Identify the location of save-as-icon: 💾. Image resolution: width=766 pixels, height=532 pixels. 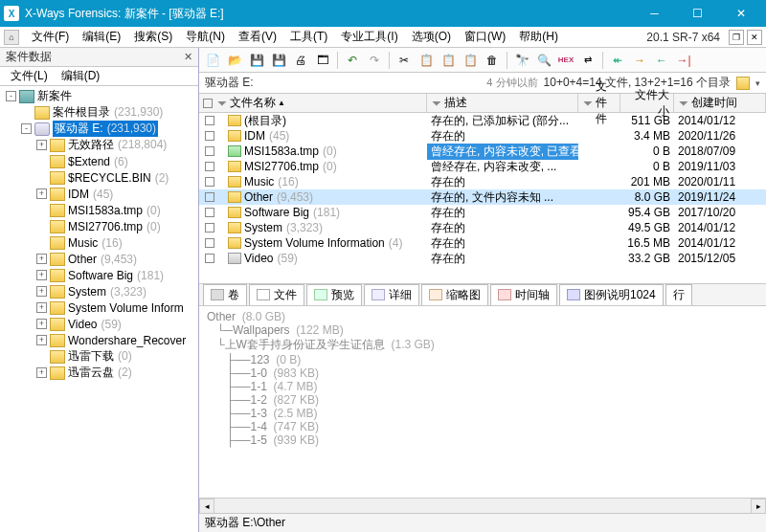
(279, 60).